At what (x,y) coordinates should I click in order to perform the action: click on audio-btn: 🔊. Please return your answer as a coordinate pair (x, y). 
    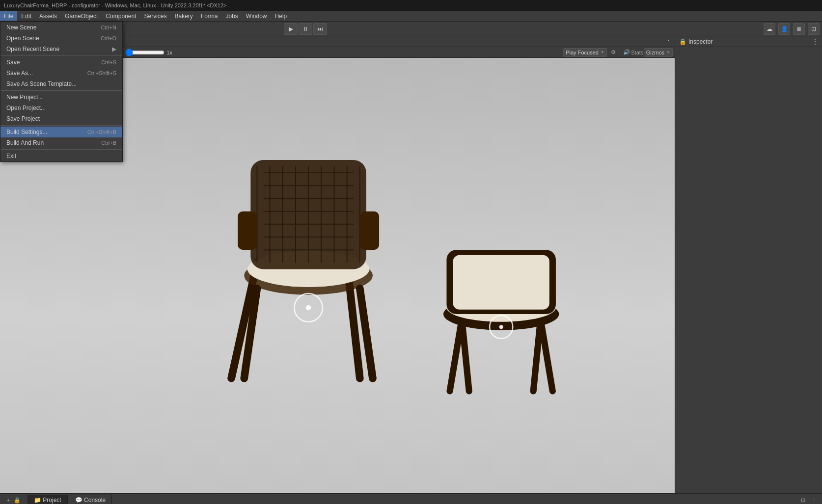
    Looking at the image, I should click on (627, 53).